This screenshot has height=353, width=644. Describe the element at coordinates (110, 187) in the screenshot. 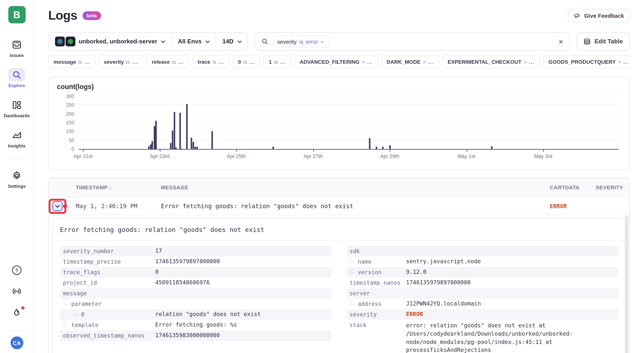

I see `sort-arrow-icon: ↓` at that location.